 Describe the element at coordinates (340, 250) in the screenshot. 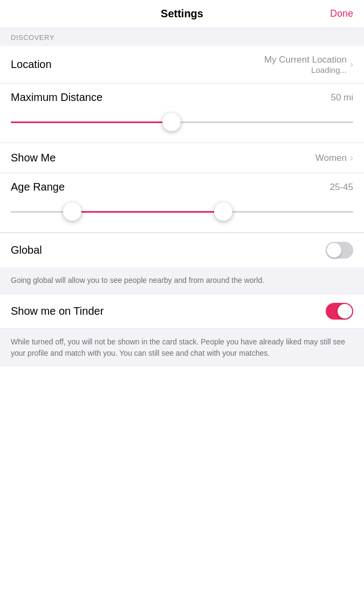

I see `global-toggle` at that location.